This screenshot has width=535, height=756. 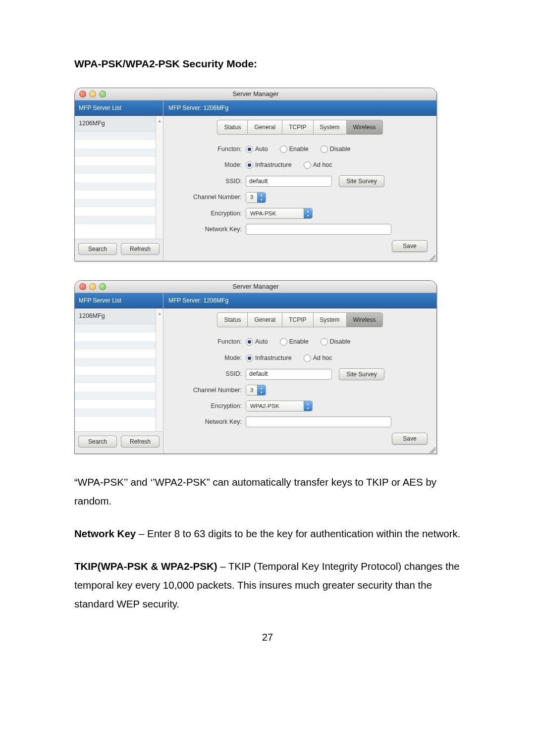 I want to click on paragraph: “WPA-PSK’’ and ‘’WPA2-PSK” can automatic…, so click(x=268, y=492).